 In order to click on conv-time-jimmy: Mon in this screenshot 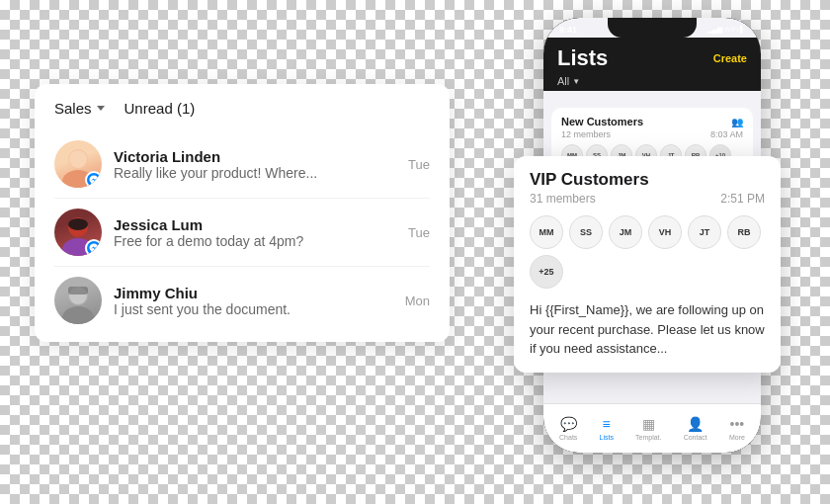, I will do `click(417, 300)`.